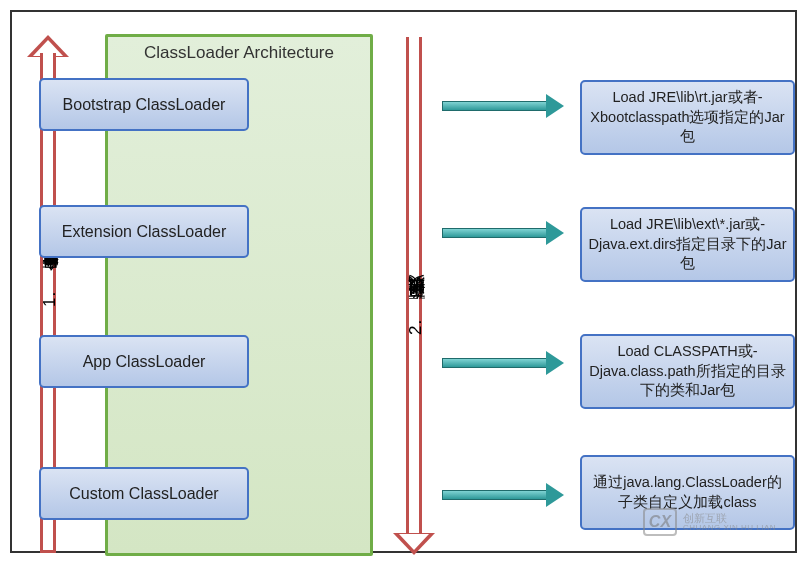 Image resolution: width=807 pixels, height=563 pixels. What do you see at coordinates (414, 320) in the screenshot?
I see `arrow-down-label: 2. 自顶向下尝试加载类` at bounding box center [414, 320].